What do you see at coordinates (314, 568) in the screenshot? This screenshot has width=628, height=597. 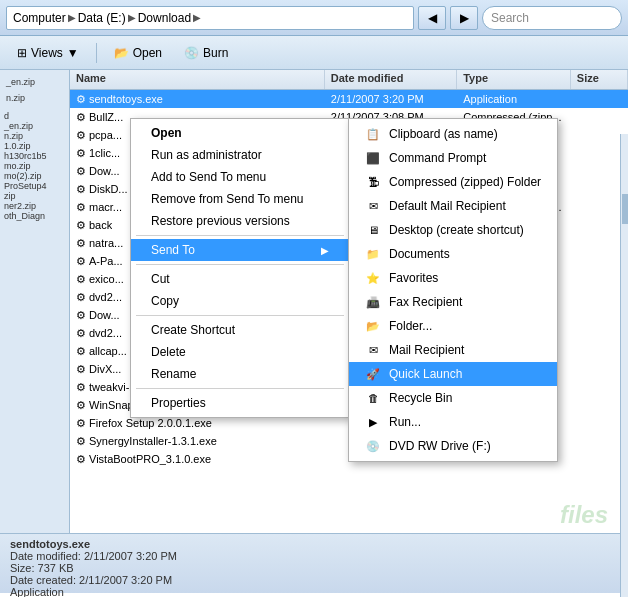 I see `status-size: Size: 737 KB` at bounding box center [314, 568].